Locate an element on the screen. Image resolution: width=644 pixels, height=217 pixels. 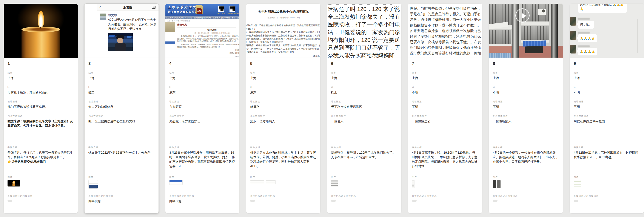
field-value-address: 虹口区妇幼保健所 is located at coordinates (122, 107).